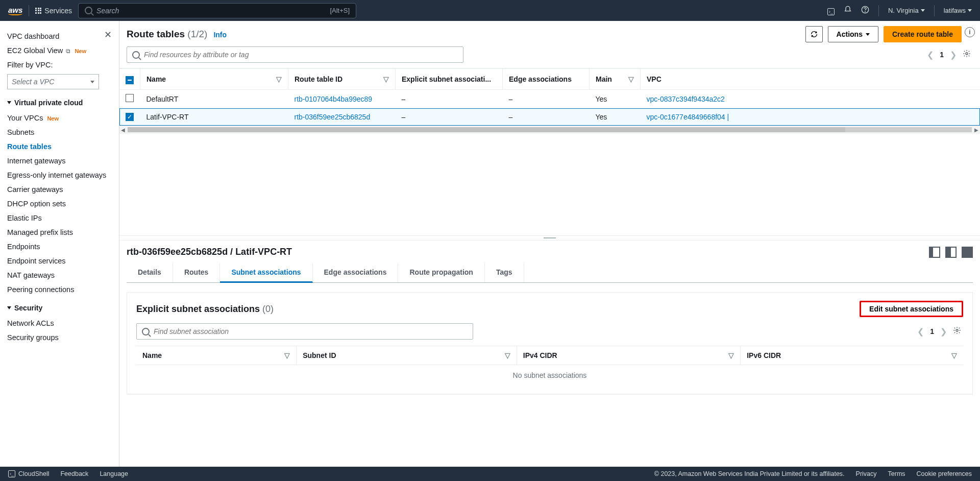 The image size is (980, 481). What do you see at coordinates (12, 474) in the screenshot?
I see `terminal-icon: ›_` at bounding box center [12, 474].